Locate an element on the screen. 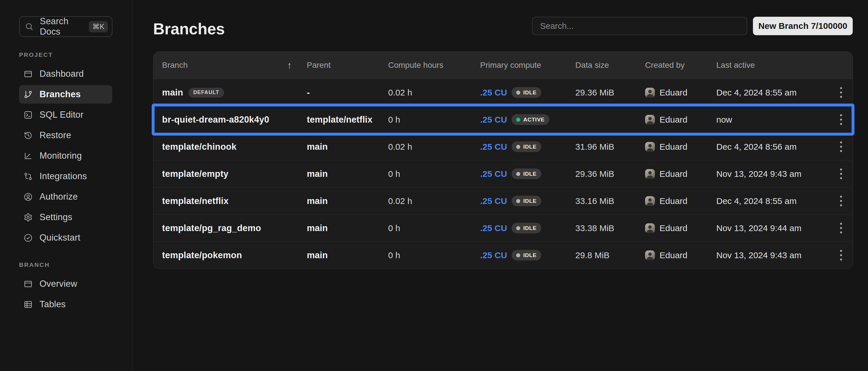  branch-name: template/chinook is located at coordinates (199, 147).